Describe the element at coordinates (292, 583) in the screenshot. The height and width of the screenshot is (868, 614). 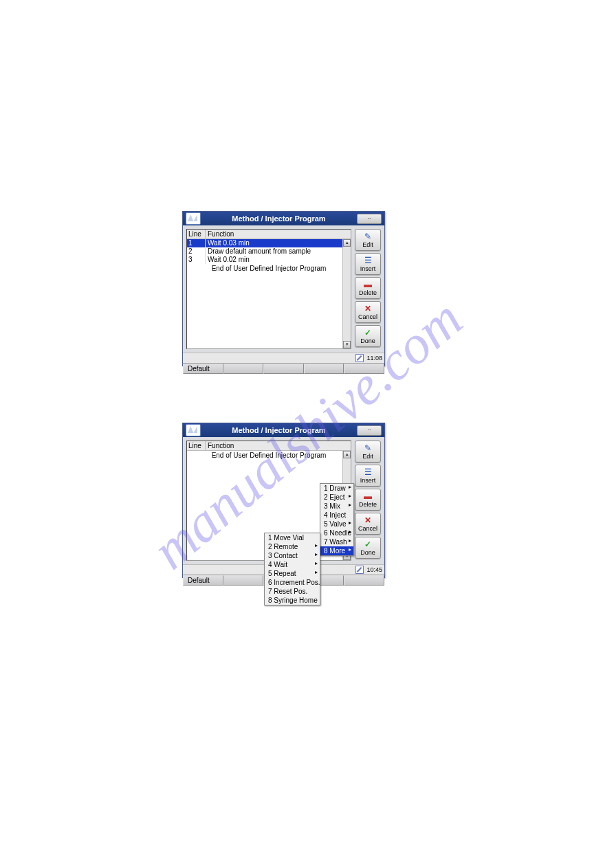
I see `menu-item-increment-pos: 6 Increment Pos.` at that location.